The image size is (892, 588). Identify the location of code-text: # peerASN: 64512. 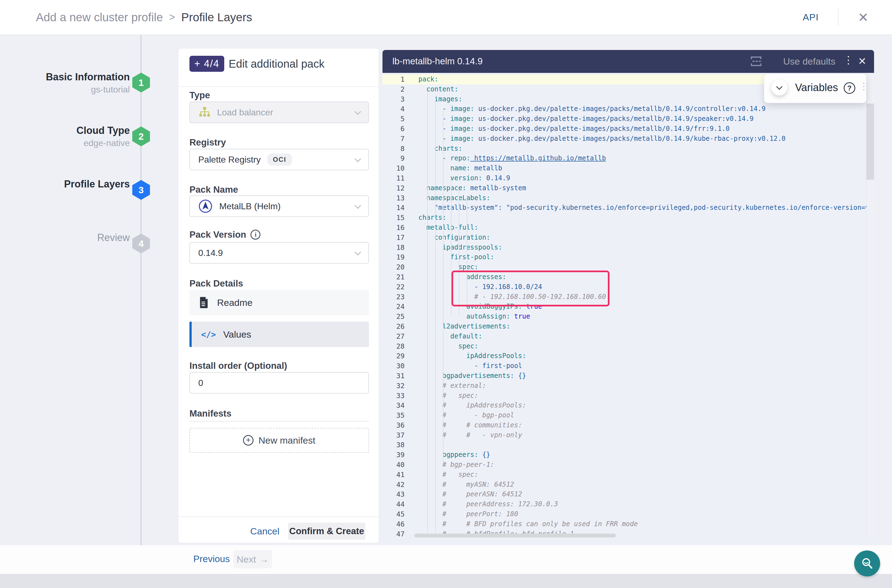
(470, 494).